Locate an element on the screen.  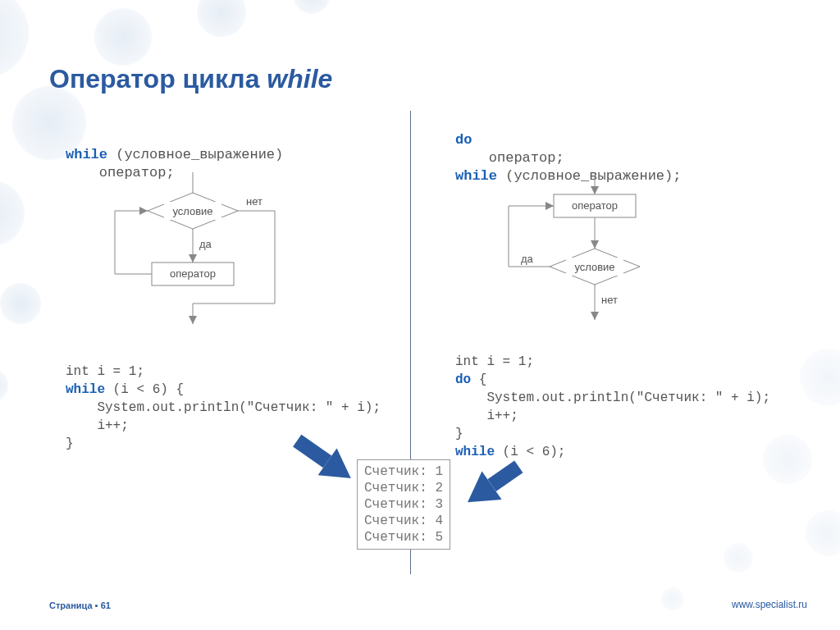
ex2-l1: int i = 1; is located at coordinates (495, 362).